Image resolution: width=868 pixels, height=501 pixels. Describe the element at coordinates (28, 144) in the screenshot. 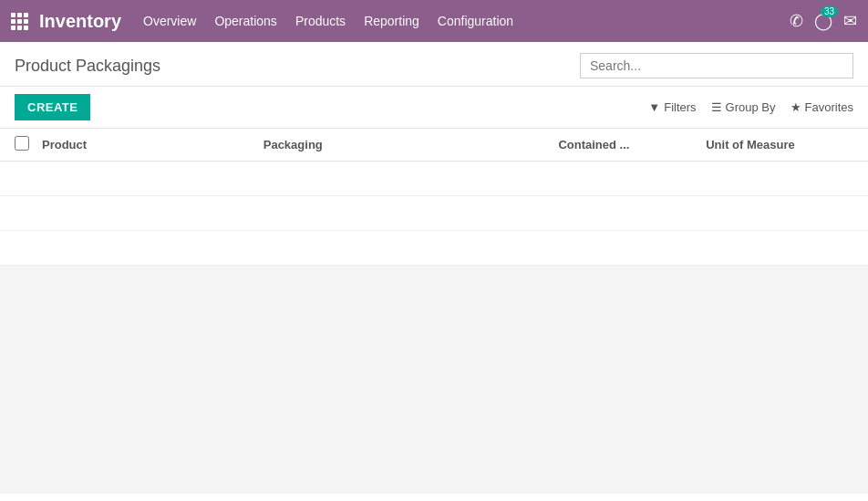

I see `select-all-checkbox-cell` at that location.